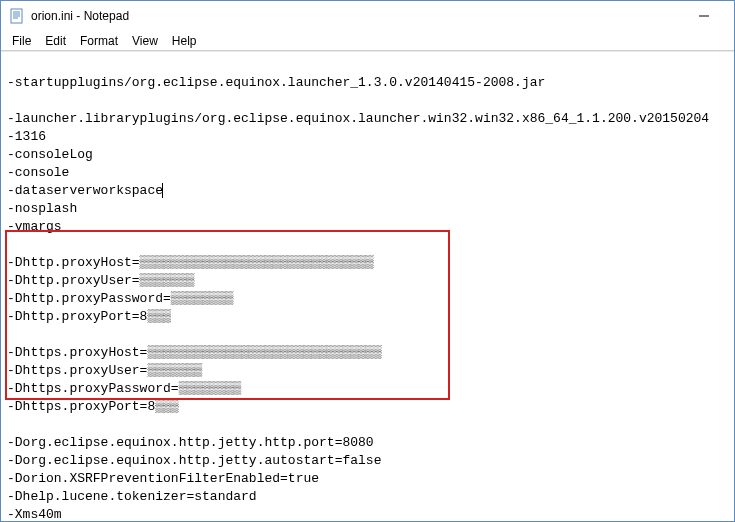  Describe the element at coordinates (368, 443) in the screenshot. I see `text-line: -Dorg.eclipse.equinox.http.jetty.http.po…` at that location.